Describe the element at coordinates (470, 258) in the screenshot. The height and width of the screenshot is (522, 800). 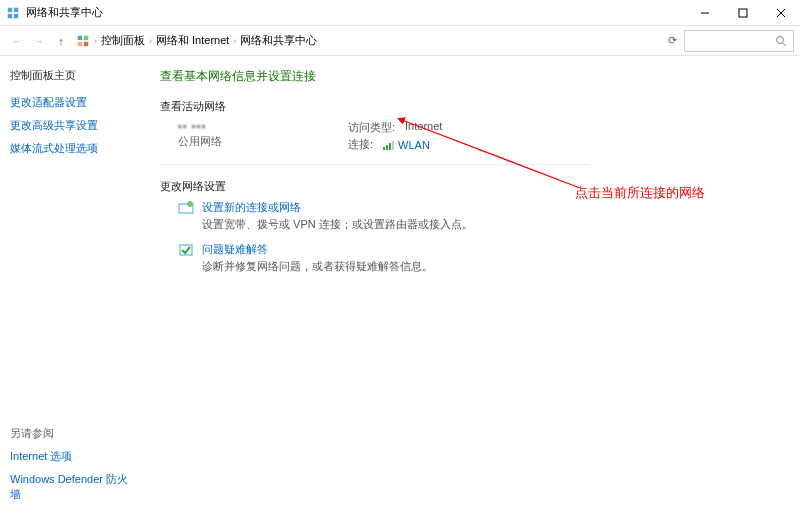
I see `task-troubleshoot: 问题疑难解答 诊断并修复网络问题，或者获得疑难解答信息。` at that location.